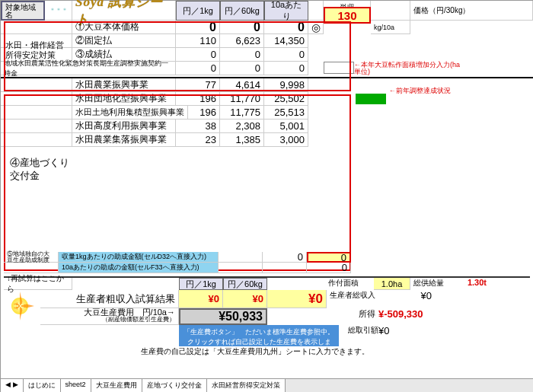  I want to click on deduct-value: ¥0, so click(413, 336).